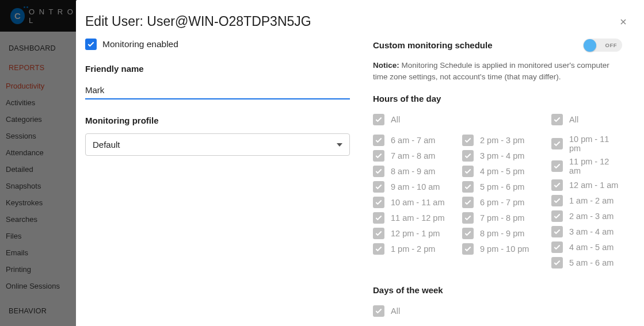 The image size is (644, 326). Describe the element at coordinates (413, 171) in the screenshot. I see `hour-label: 8 am - 9 am` at that location.